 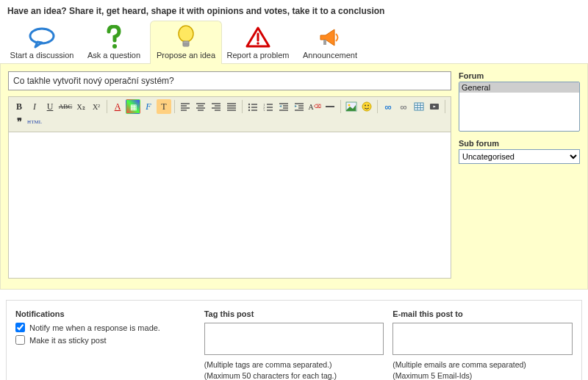 What do you see at coordinates (294, 370) in the screenshot?
I see `tag-hint: (Multiple tags are comma separated.) (Ma…` at bounding box center [294, 370].